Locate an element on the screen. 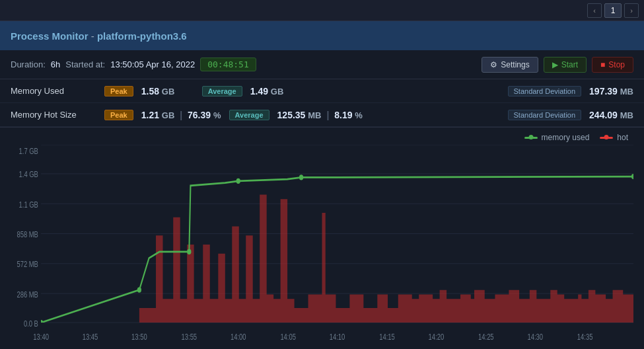 The height and width of the screenshot is (349, 644). svg-text: 14:05 is located at coordinates (288, 337).